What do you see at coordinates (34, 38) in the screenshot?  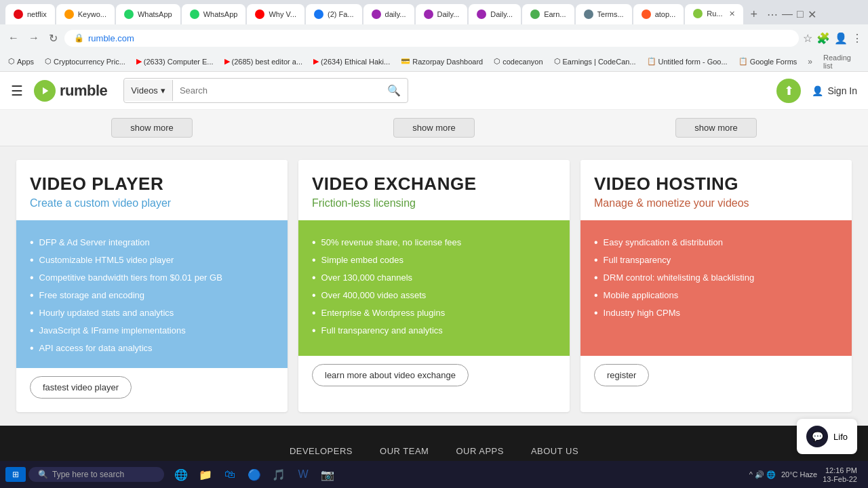 I see `forward-button: →` at bounding box center [34, 38].